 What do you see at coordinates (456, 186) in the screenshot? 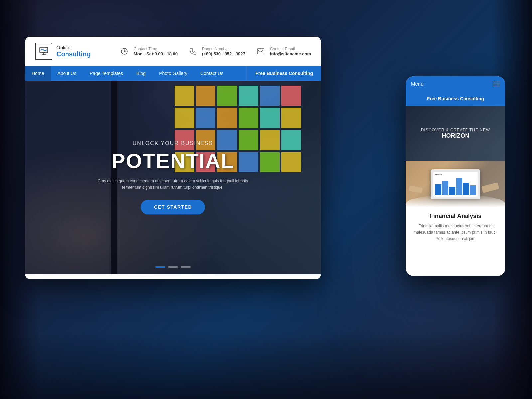
I see `chart-bars` at bounding box center [456, 186].